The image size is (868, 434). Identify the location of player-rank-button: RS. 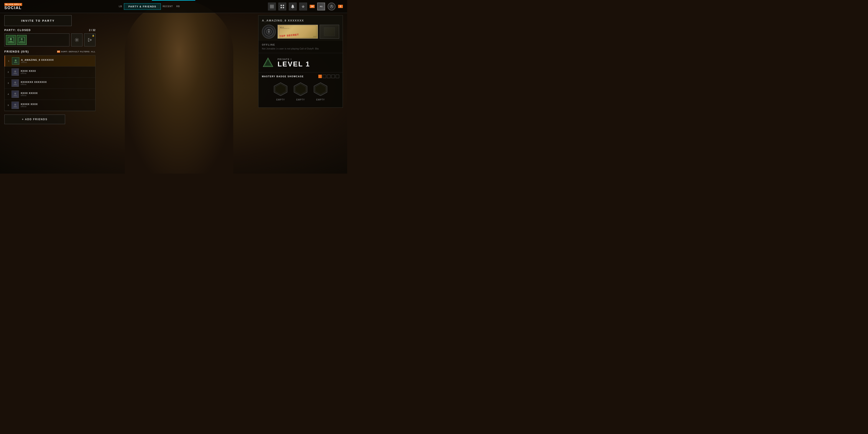
(321, 7).